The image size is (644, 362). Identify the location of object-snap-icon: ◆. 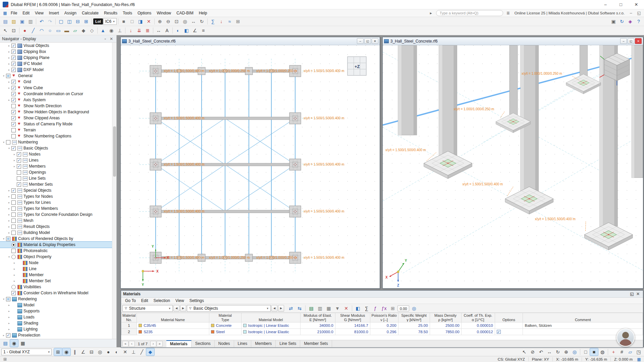
(150, 352).